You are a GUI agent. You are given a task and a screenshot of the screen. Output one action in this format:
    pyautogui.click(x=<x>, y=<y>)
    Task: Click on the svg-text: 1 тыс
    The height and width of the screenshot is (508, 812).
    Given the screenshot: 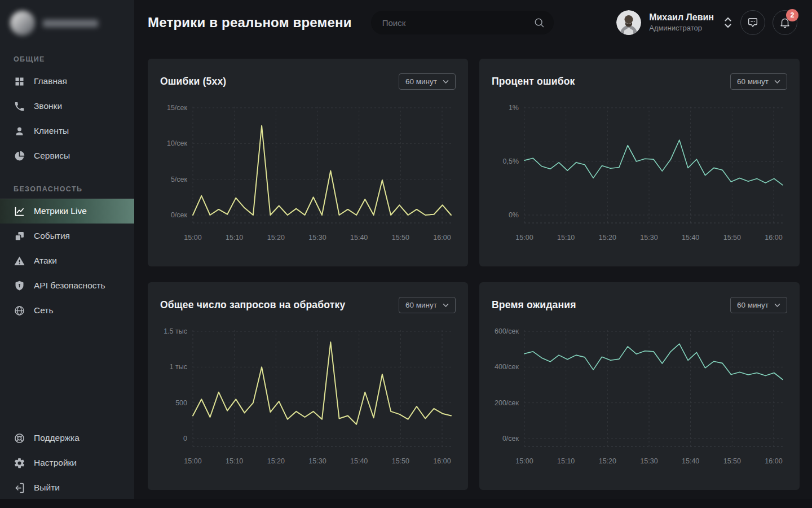 What is the action you would take?
    pyautogui.click(x=178, y=367)
    